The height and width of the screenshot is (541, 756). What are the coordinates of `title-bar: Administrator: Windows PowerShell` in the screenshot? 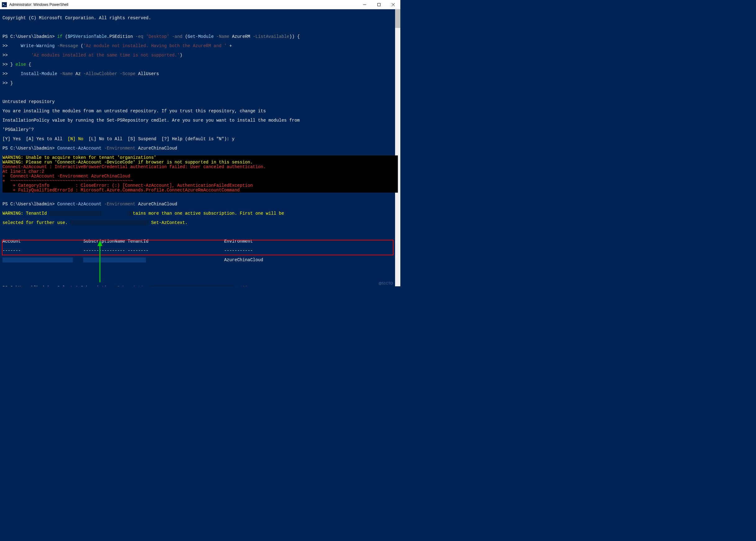 It's located at (200, 5).